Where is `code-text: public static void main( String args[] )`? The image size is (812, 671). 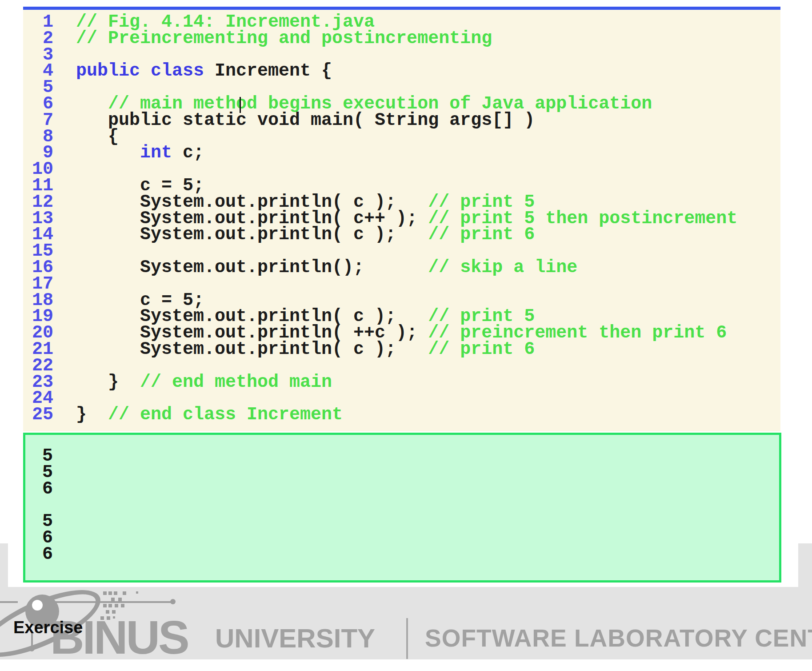 code-text: public static void main( String args[] ) is located at coordinates (294, 121).